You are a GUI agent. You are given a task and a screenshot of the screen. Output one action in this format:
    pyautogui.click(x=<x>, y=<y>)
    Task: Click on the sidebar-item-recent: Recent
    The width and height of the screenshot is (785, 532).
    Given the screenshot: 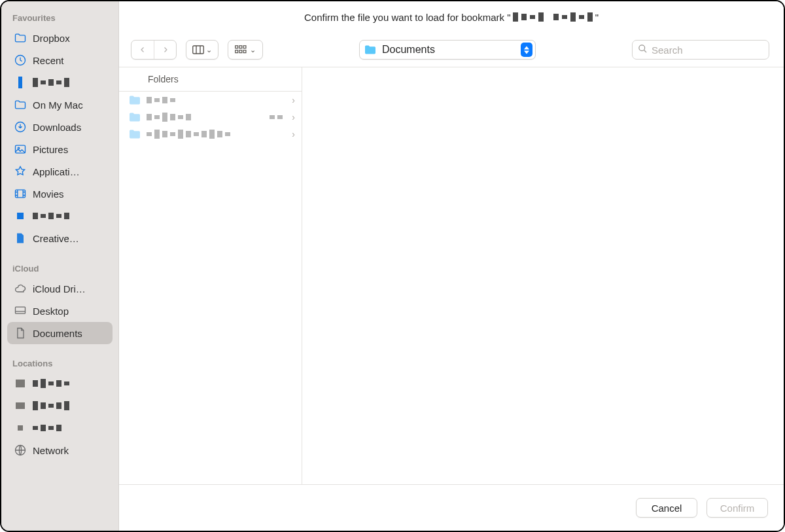 What is the action you would take?
    pyautogui.click(x=60, y=60)
    